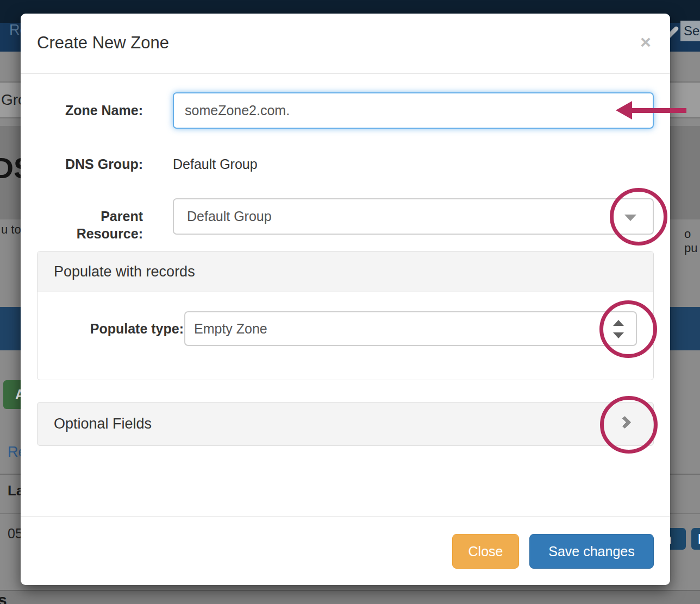 The width and height of the screenshot is (700, 604). Describe the element at coordinates (413, 111) in the screenshot. I see `zone-name-input` at that location.